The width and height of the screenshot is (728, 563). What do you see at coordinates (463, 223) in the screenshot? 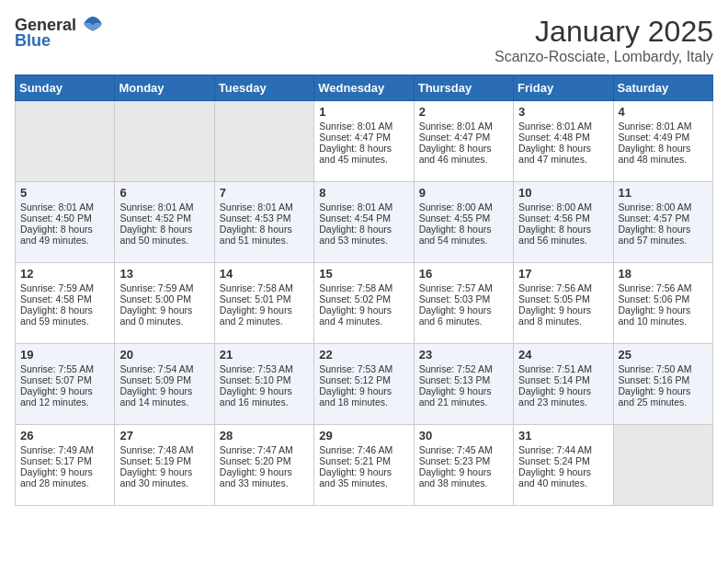
I see `calendar-cell: 9Sunrise: 8:00 AMSunset: 4:55 PMDaylight…` at bounding box center [463, 223].